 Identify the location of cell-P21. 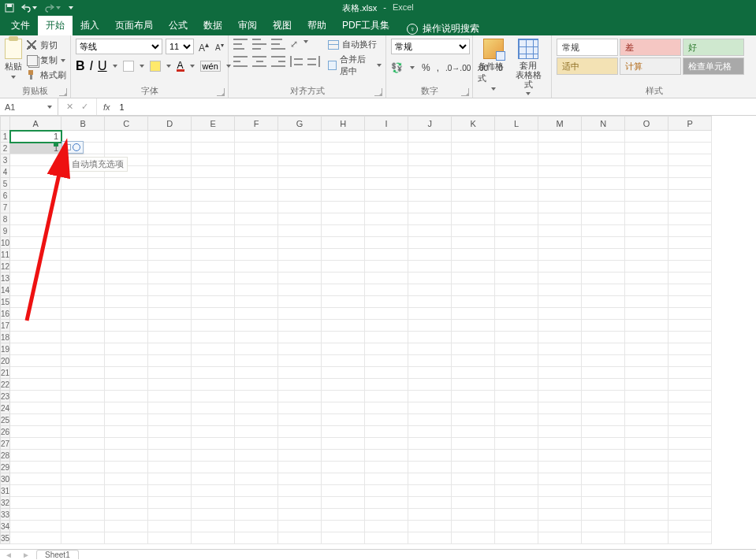
(691, 373).